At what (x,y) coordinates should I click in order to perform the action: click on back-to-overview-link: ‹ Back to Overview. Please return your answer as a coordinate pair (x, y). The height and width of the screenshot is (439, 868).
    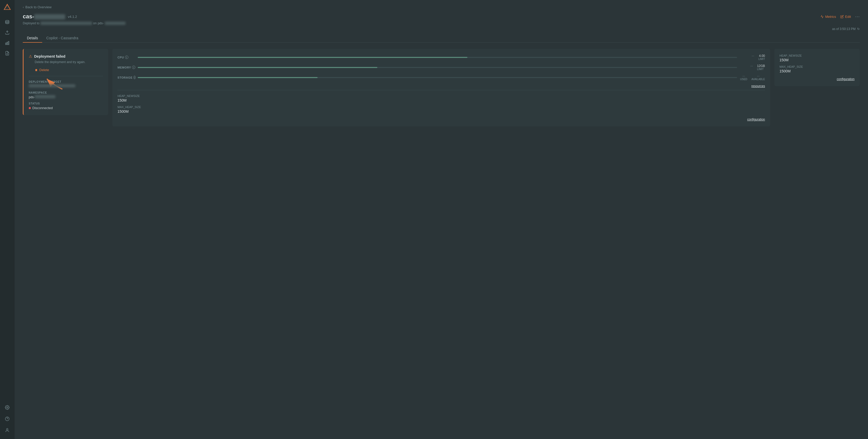
    Looking at the image, I should click on (441, 7).